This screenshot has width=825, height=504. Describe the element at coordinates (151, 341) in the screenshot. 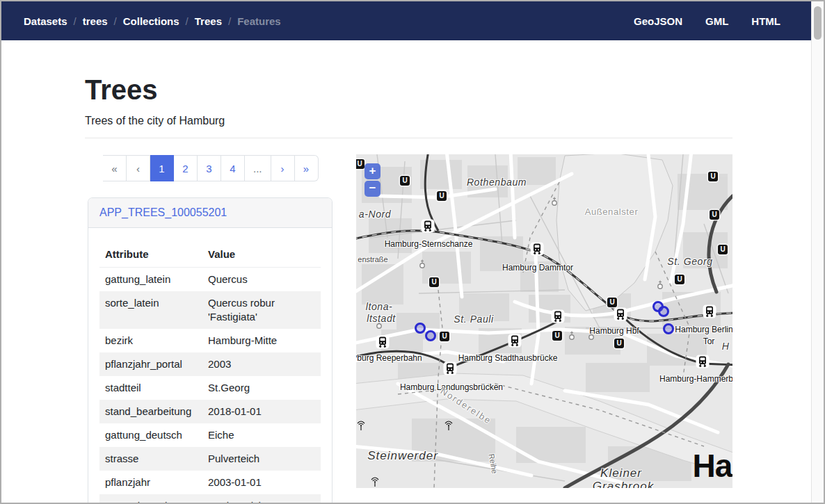

I see `attribute-cell: bezirk` at that location.